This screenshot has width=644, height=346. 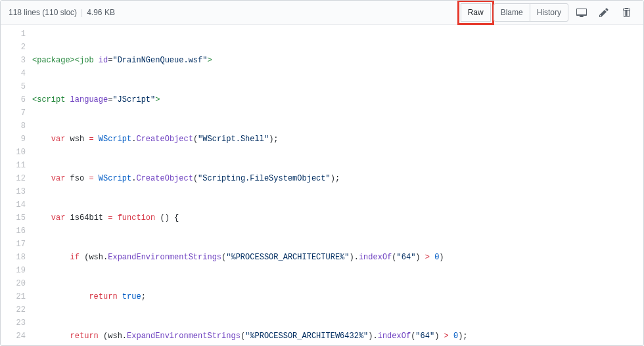 I want to click on line-number: 1, so click(x=13, y=34).